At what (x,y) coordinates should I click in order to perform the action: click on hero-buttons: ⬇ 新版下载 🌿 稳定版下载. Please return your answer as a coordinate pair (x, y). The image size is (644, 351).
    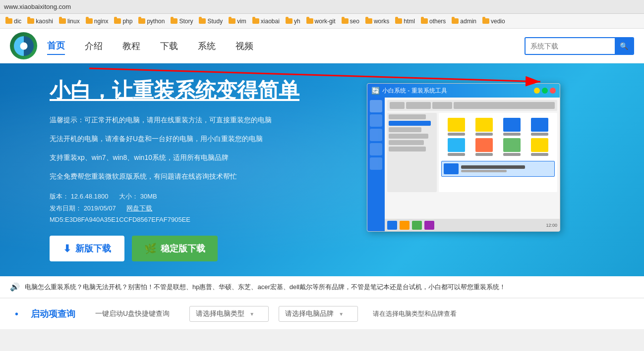
    Looking at the image, I should click on (198, 249).